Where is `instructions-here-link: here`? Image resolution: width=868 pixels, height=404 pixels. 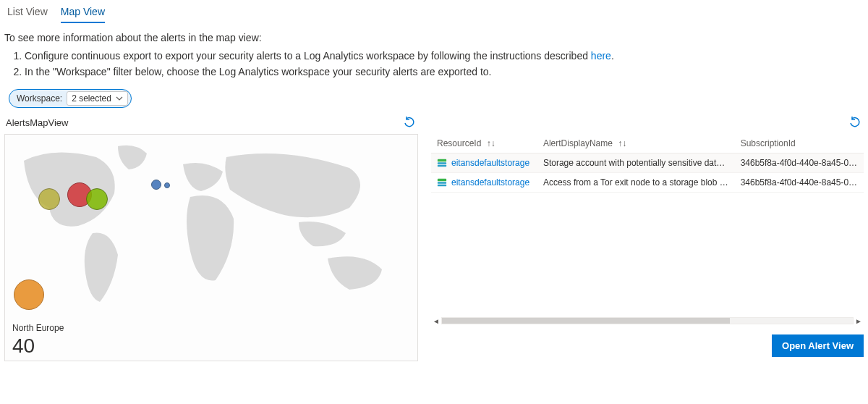 instructions-here-link: here is located at coordinates (601, 56).